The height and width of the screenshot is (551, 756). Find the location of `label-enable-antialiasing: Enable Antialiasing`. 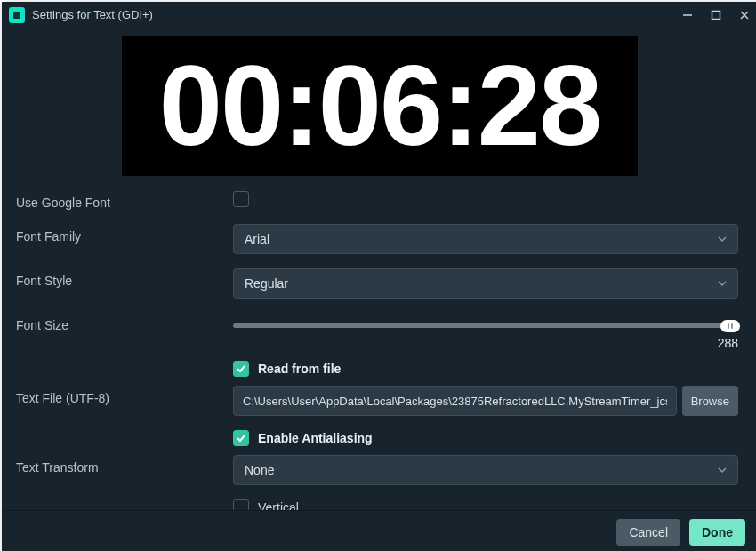

label-enable-antialiasing: Enable Antialiasing is located at coordinates (315, 438).